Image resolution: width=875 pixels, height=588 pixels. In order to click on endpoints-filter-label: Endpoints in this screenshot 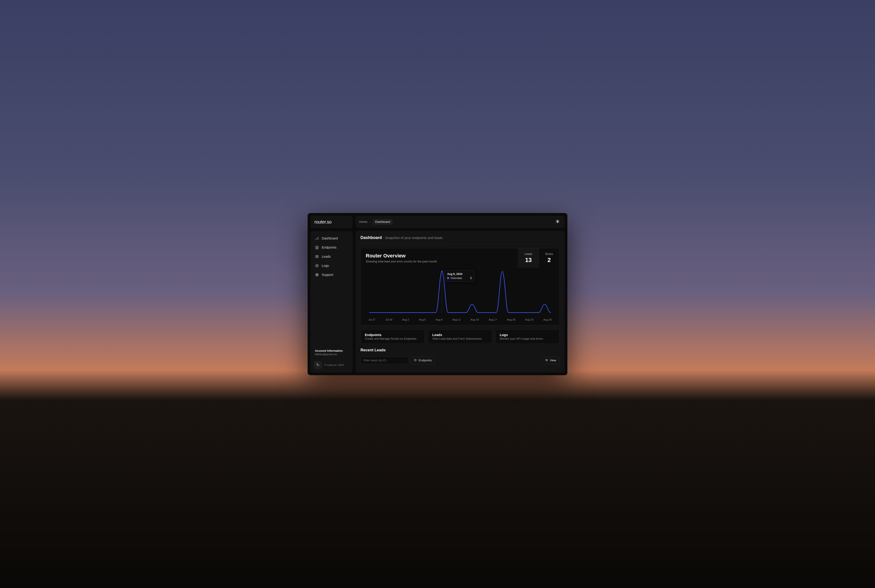, I will do `click(425, 360)`.